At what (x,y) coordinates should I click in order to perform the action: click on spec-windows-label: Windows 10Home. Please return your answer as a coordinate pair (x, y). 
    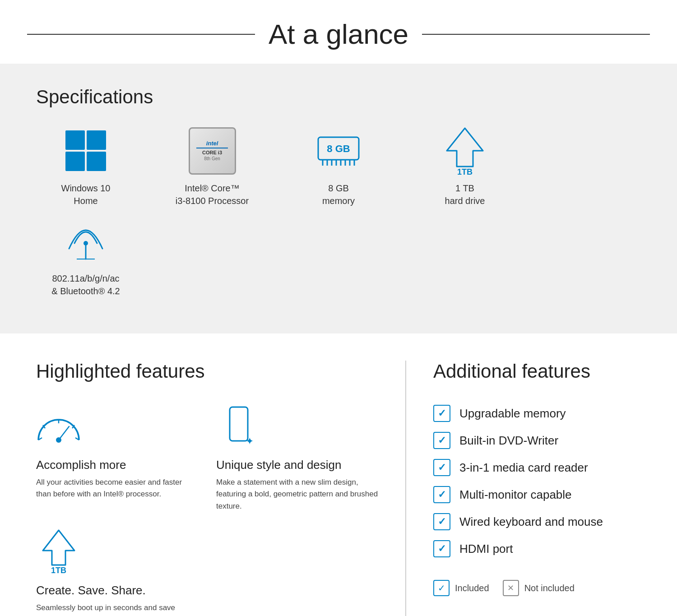
    Looking at the image, I should click on (86, 195).